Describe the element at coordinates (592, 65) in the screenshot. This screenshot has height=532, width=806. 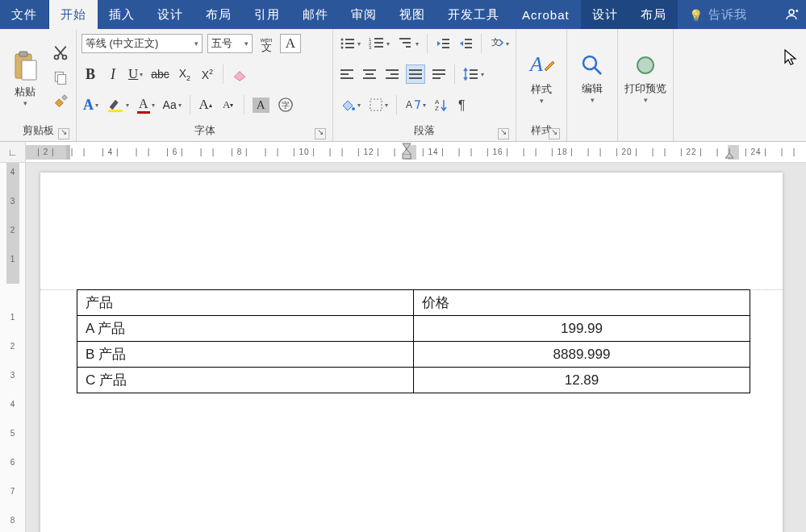
I see `search-icon` at that location.